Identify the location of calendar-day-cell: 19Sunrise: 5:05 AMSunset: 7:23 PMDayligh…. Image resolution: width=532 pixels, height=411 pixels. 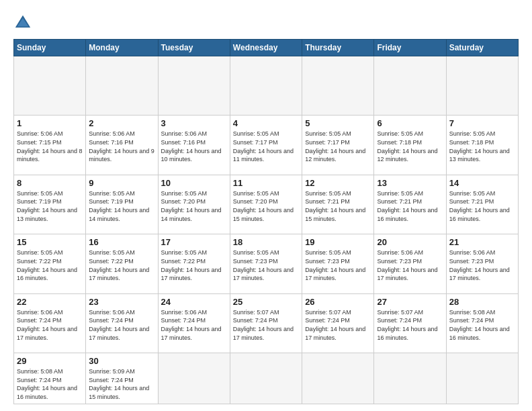
(339, 264).